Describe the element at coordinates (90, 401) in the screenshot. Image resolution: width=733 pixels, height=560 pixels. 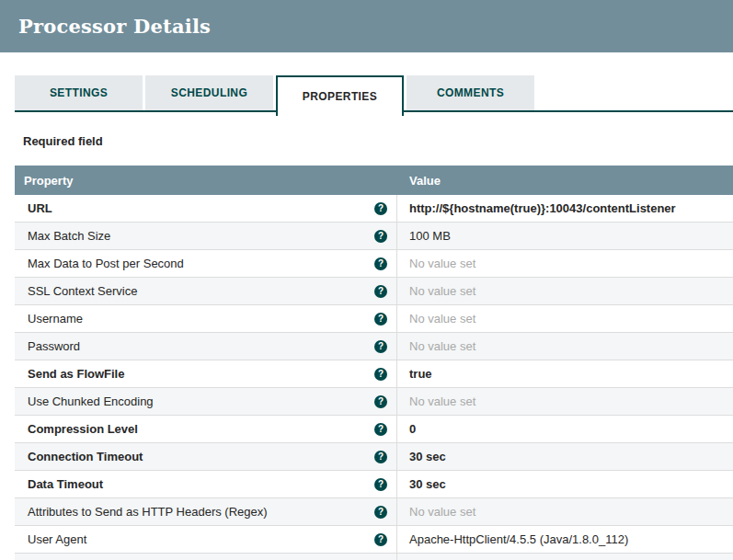
I see `property-name: Use Chunked Encoding` at that location.